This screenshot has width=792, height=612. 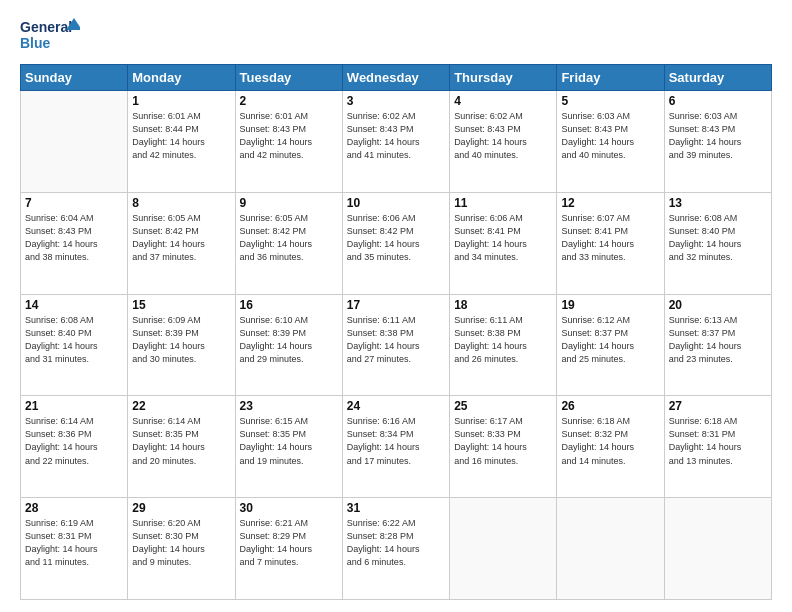 I want to click on day-info: Sunrise: 6:19 AM Sunset: 8:31 PM Dayligh…, so click(x=74, y=543).